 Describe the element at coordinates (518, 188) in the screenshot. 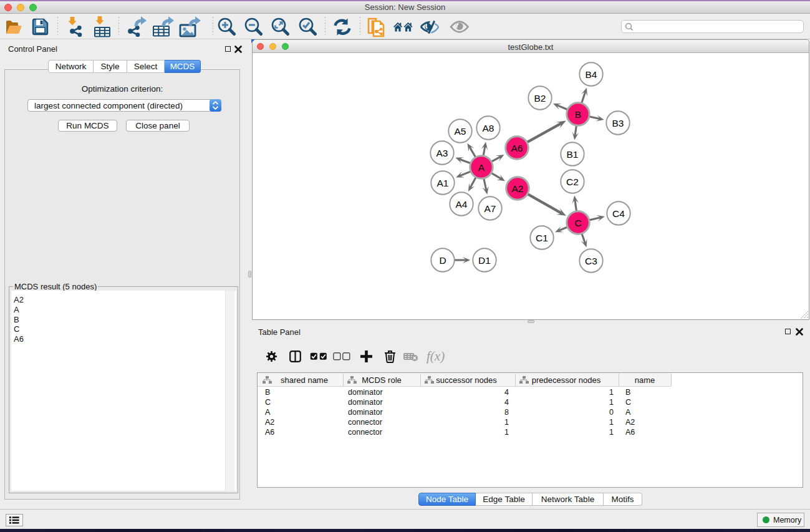

I see `svg-text: A2` at that location.